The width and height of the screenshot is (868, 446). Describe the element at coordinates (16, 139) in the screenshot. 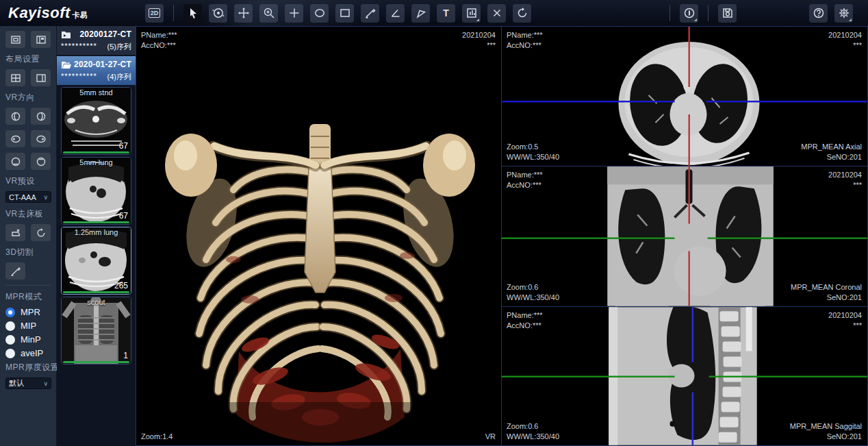

I see `vr-left-icon` at that location.